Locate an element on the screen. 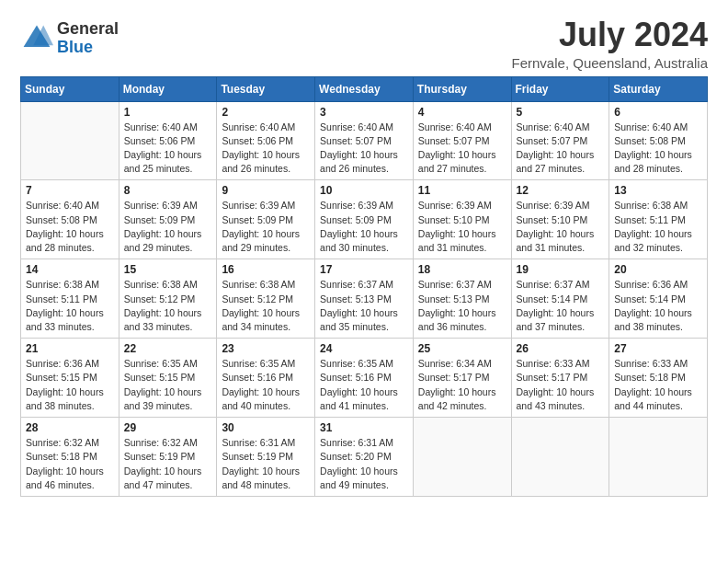  header-day-monday: Monday is located at coordinates (167, 88).